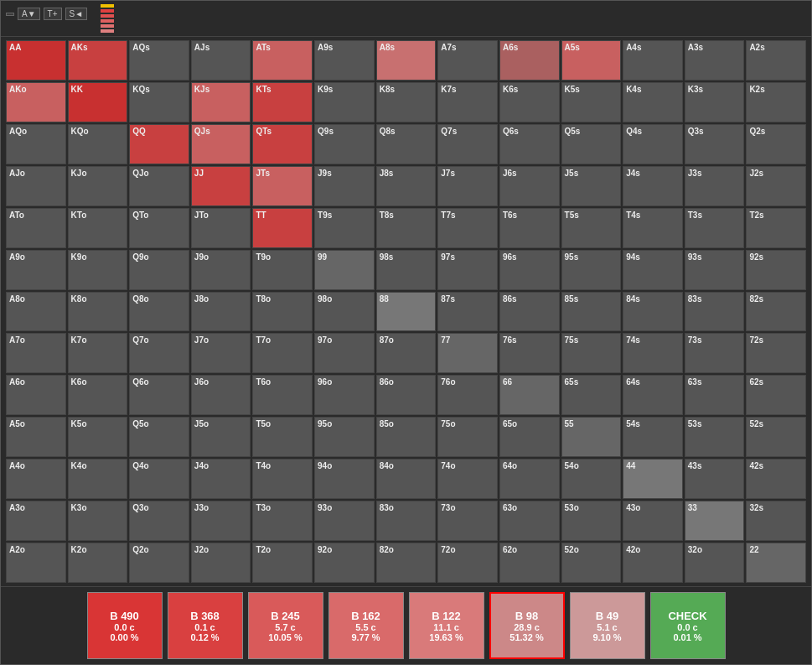 This screenshot has width=812, height=665. Describe the element at coordinates (159, 228) in the screenshot. I see `matrix-cell: QTo` at that location.